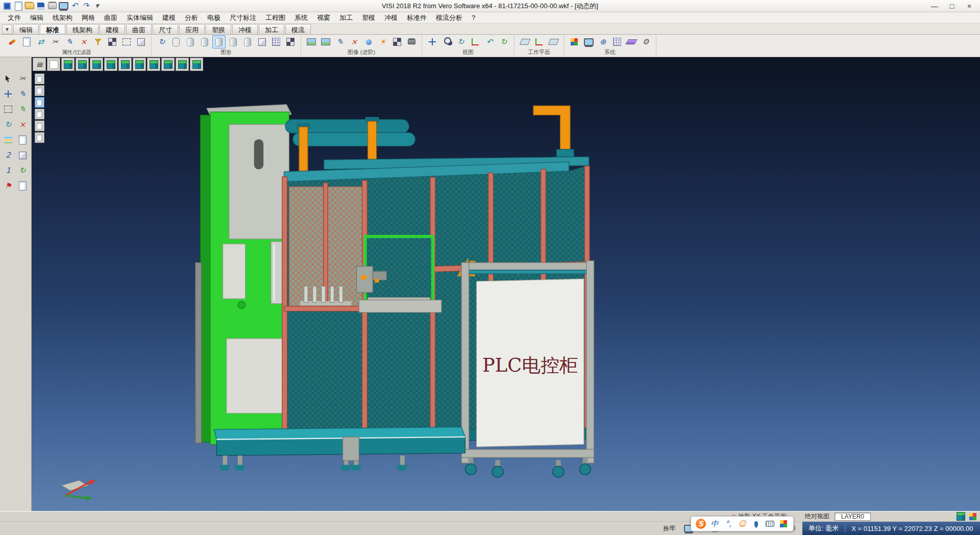 Image resolution: width=980 pixels, height=535 pixels. Describe the element at coordinates (139, 64) in the screenshot. I see `back-view-icon` at that location.